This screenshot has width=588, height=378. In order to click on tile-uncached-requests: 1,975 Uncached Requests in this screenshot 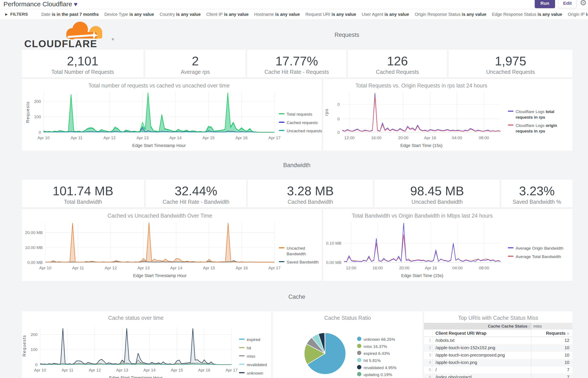, I will do `click(510, 64)`.